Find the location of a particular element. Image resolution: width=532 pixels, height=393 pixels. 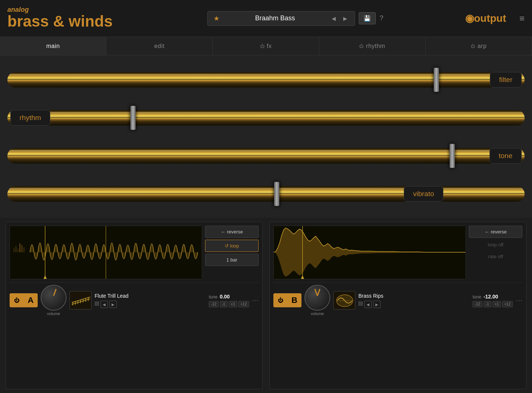

bar-button-a: 1 bar is located at coordinates (232, 260).